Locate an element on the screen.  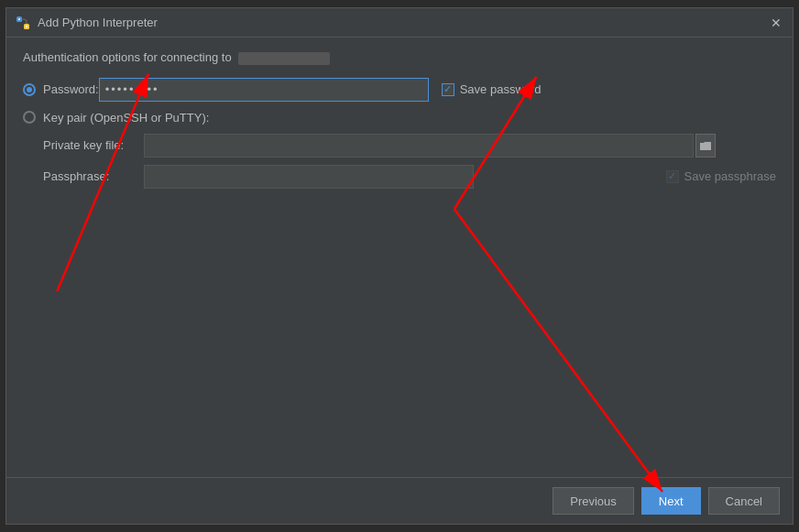
passphrase-input-wrap is located at coordinates (399, 177).